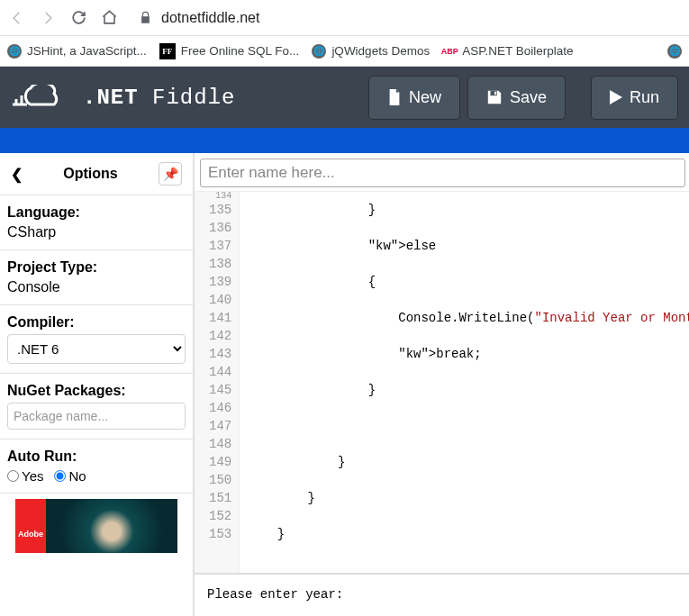 The height and width of the screenshot is (616, 689). Describe the element at coordinates (86, 50) in the screenshot. I see `bookmark-label: JSHint, a JavaScript...` at that location.